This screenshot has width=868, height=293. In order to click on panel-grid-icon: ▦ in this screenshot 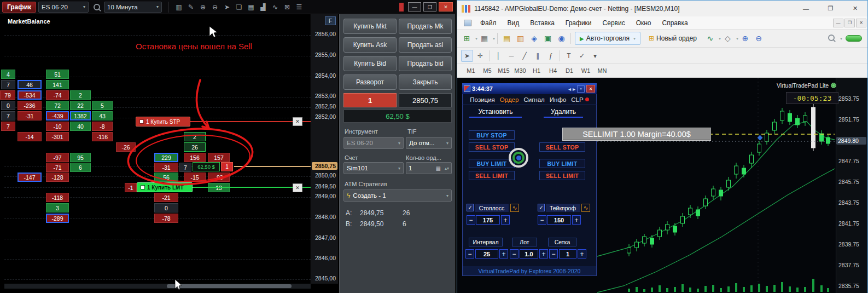, I will do `click(251, 7)`.